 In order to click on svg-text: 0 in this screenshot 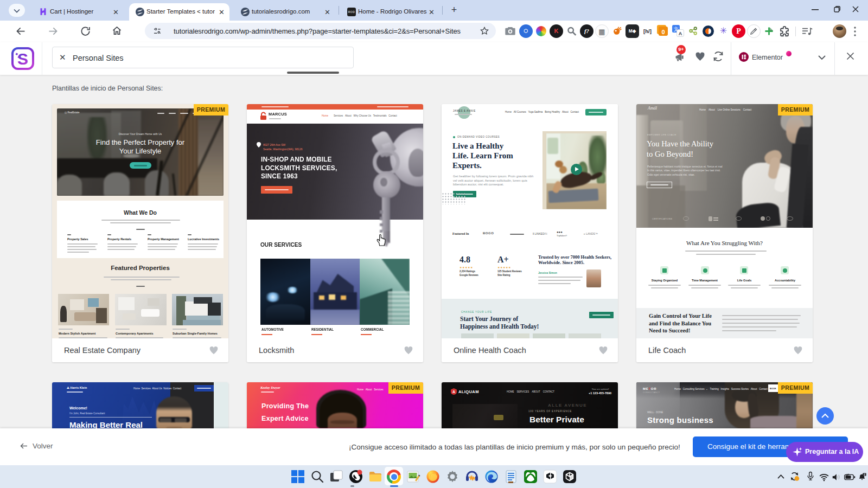, I will do `click(663, 32)`.